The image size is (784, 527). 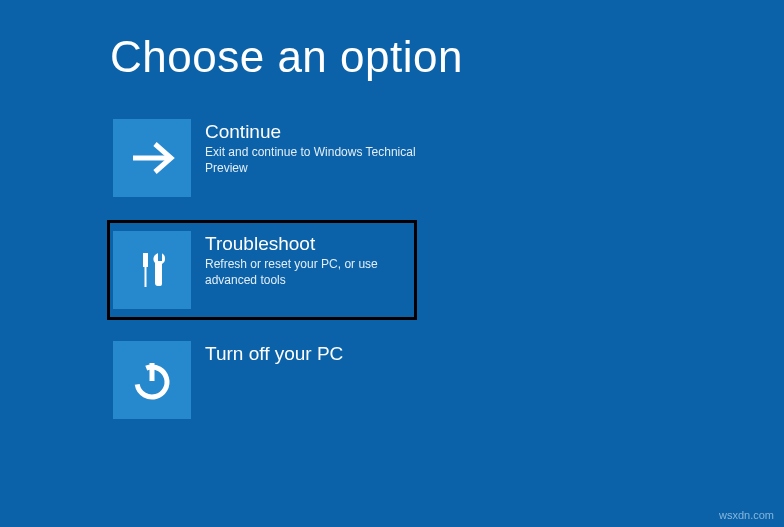 I want to click on watermark-text: wsxdn.com, so click(x=746, y=515).